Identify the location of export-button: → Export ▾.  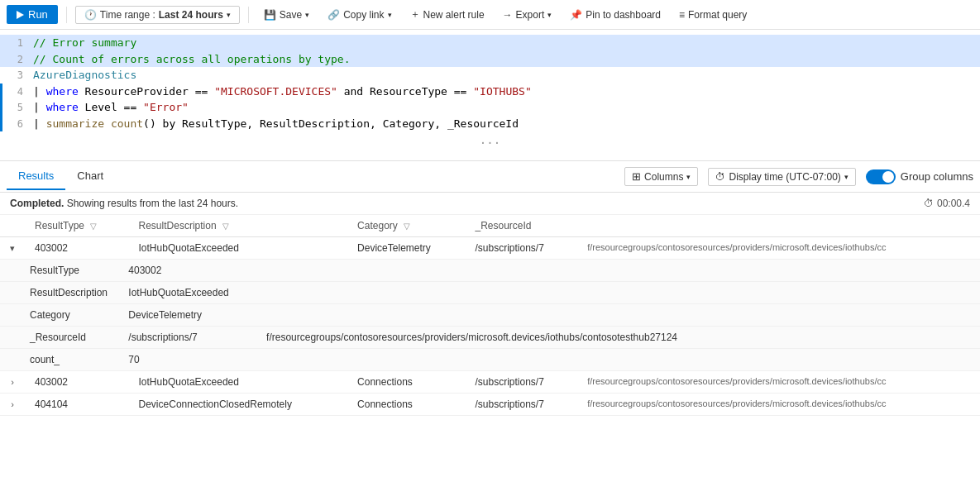
(528, 15).